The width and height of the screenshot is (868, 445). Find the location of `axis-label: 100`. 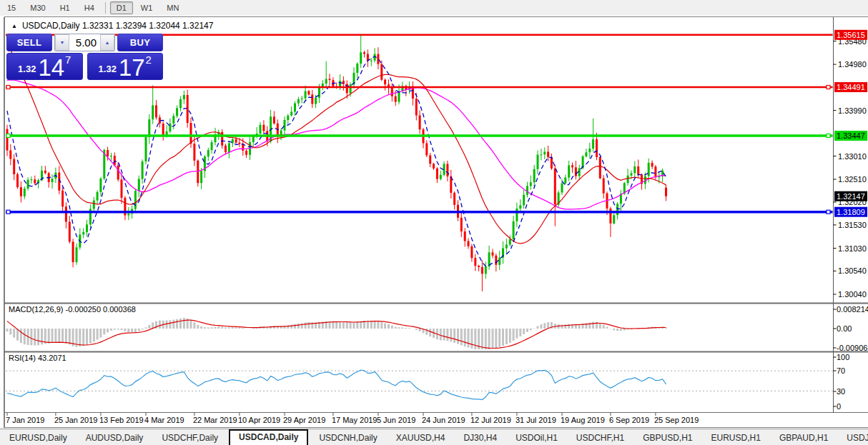

axis-label: 100 is located at coordinates (843, 357).